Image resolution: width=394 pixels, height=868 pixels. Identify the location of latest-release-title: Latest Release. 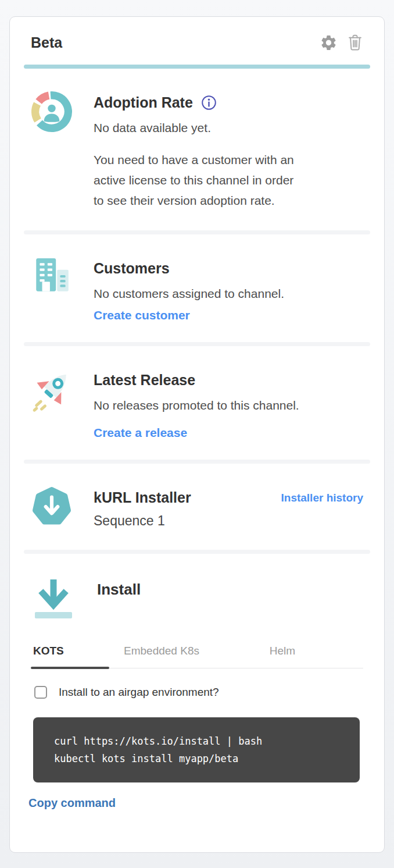
(144, 380).